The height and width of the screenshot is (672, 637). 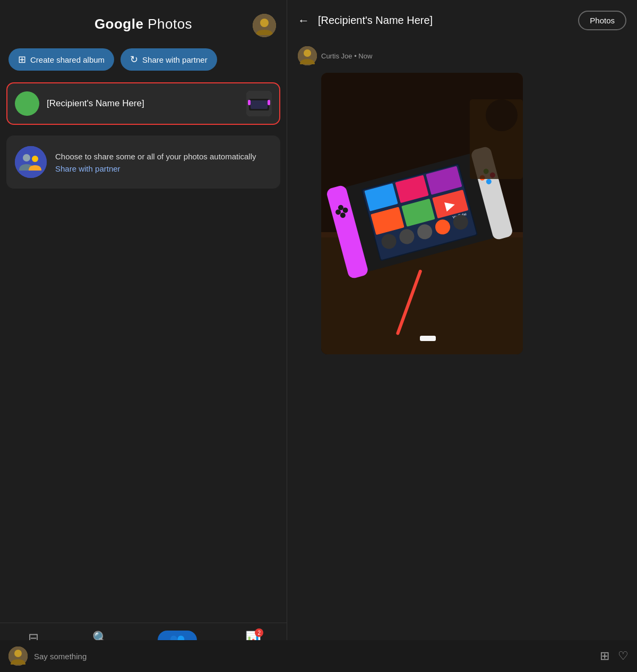 I want to click on create-shared-album-button: ⊞ Create shared album, so click(x=62, y=59).